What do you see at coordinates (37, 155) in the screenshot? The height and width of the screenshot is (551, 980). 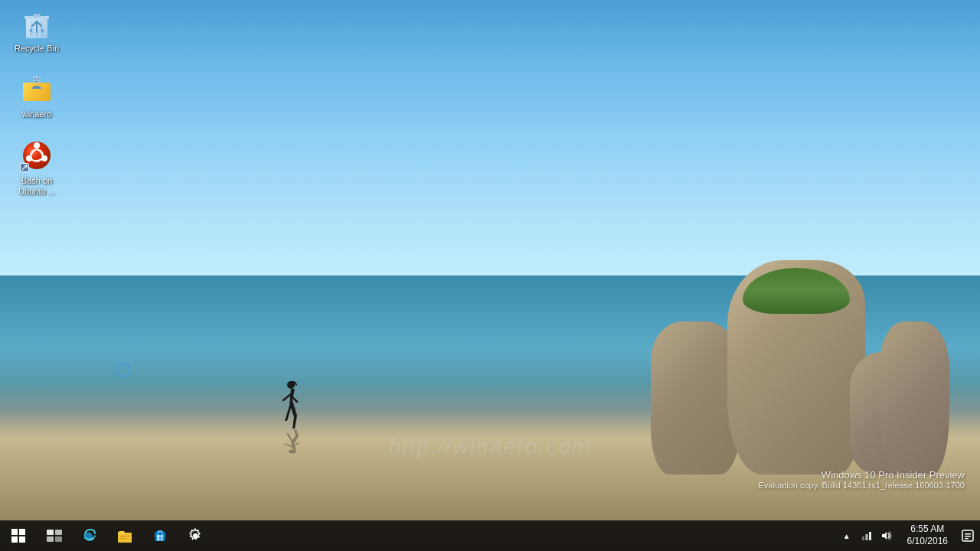 I see `bash-ubuntu-image` at bounding box center [37, 155].